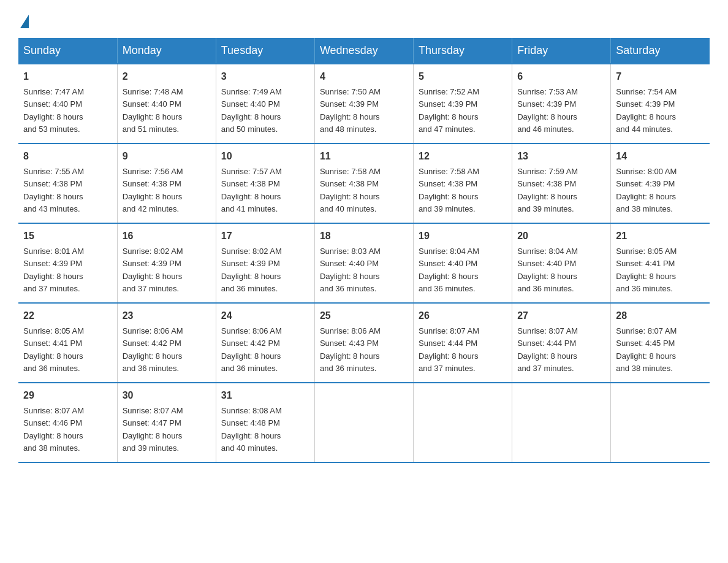 The image size is (728, 563). Describe the element at coordinates (561, 183) in the screenshot. I see `calendar-day-cell: 13 Sunrise: 7:59 AMSunset: 4:38 PMDaylig…` at that location.